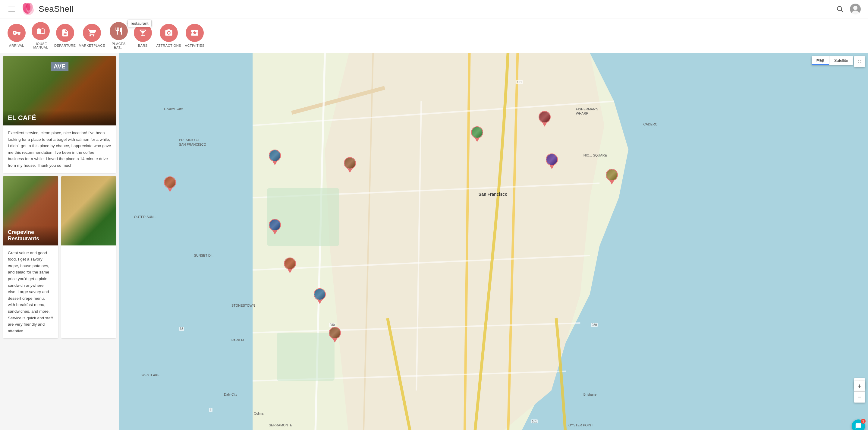  I want to click on map-zoom-controls: + −, so click(860, 392).